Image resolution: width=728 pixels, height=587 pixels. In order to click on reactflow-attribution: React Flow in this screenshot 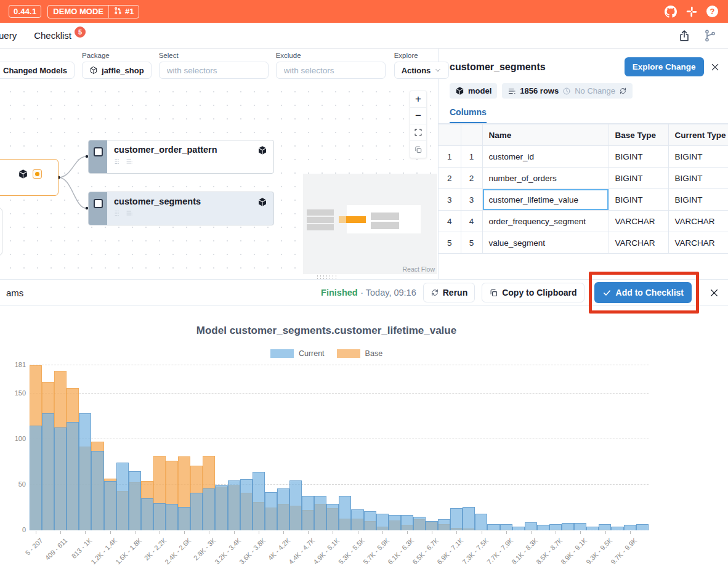, I will do `click(419, 269)`.